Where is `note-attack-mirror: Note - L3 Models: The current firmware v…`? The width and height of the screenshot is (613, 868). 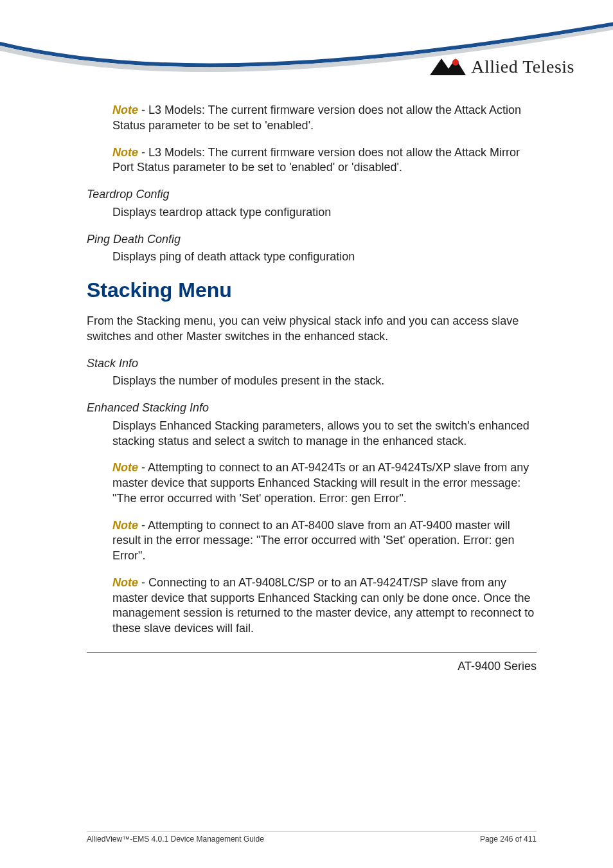
note-attack-mirror: Note - L3 Models: The current firmware v… is located at coordinates (312, 161).